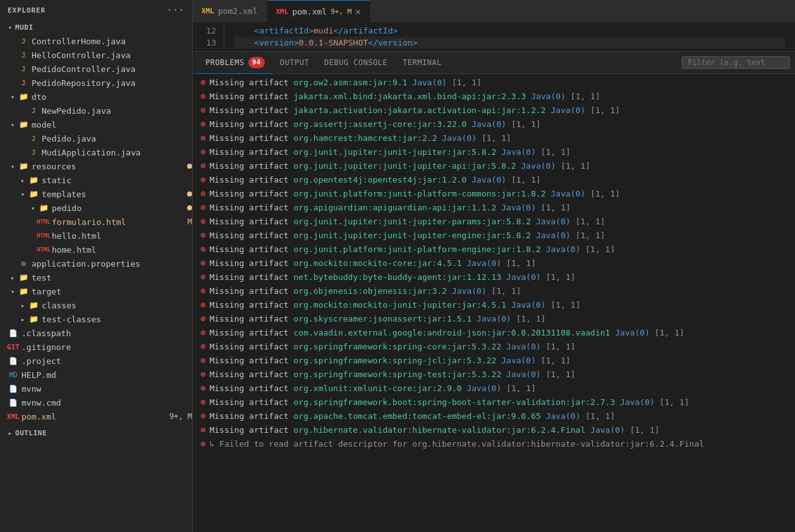 The width and height of the screenshot is (795, 532). Describe the element at coordinates (96, 389) in the screenshot. I see `file-mvnw: 📄 mvnw` at that location.